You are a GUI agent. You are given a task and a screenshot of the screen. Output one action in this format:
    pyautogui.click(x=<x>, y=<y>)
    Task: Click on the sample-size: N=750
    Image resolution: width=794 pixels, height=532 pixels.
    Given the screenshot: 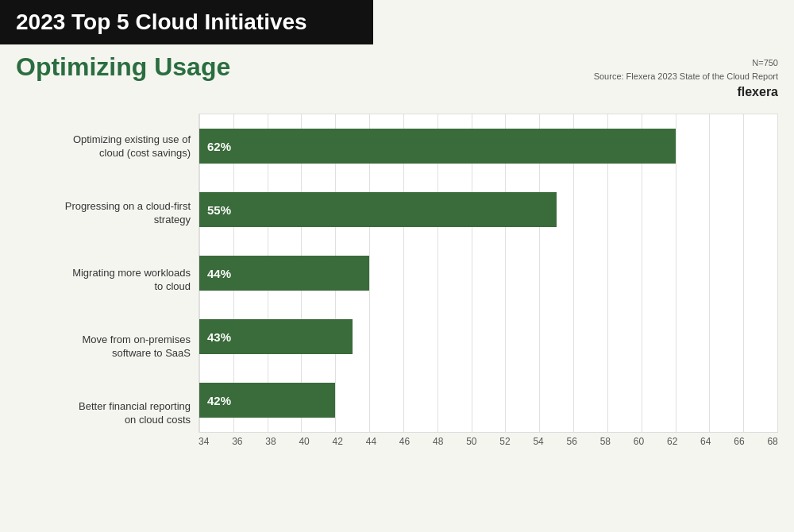 What is the action you would take?
    pyautogui.click(x=686, y=64)
    